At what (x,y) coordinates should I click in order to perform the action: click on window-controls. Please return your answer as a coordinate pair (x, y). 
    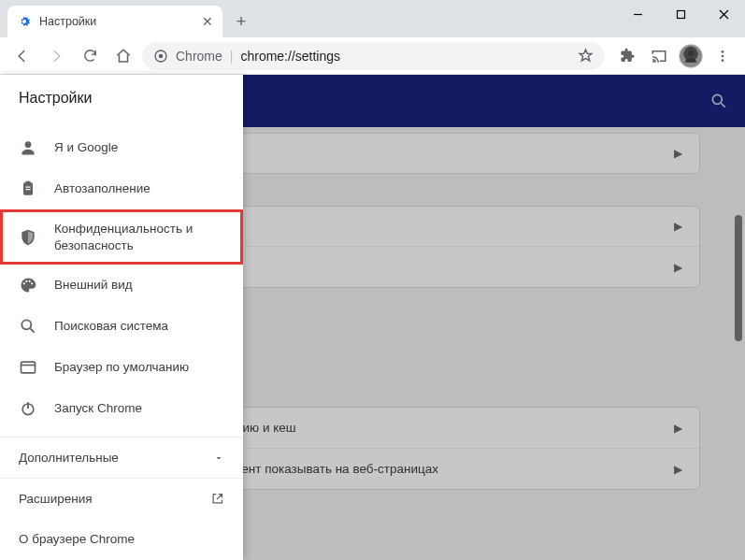
    Looking at the image, I should click on (681, 19).